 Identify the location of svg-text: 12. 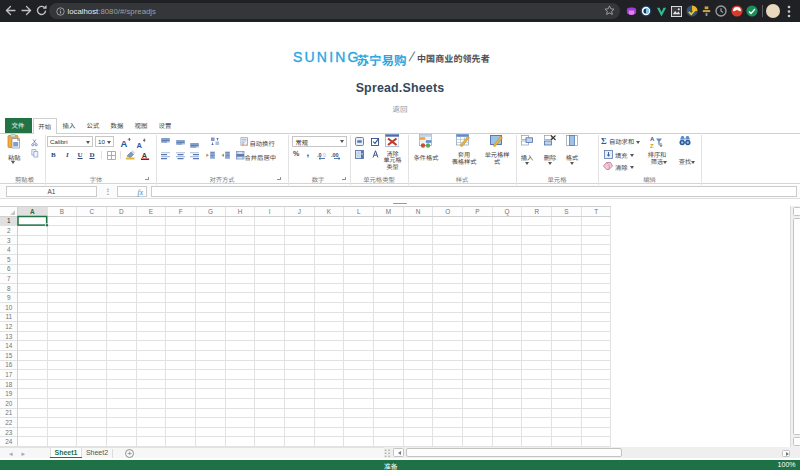
(9, 326).